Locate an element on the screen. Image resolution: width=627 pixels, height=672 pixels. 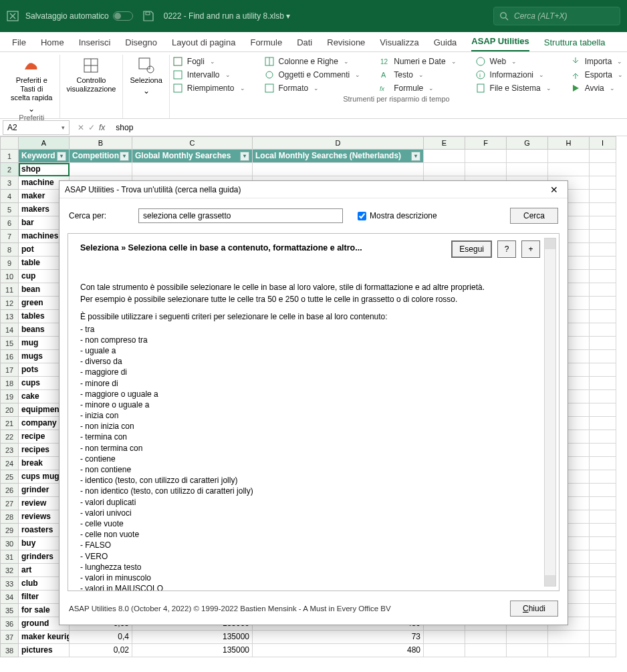
row-head: 2 is located at coordinates (9, 170).